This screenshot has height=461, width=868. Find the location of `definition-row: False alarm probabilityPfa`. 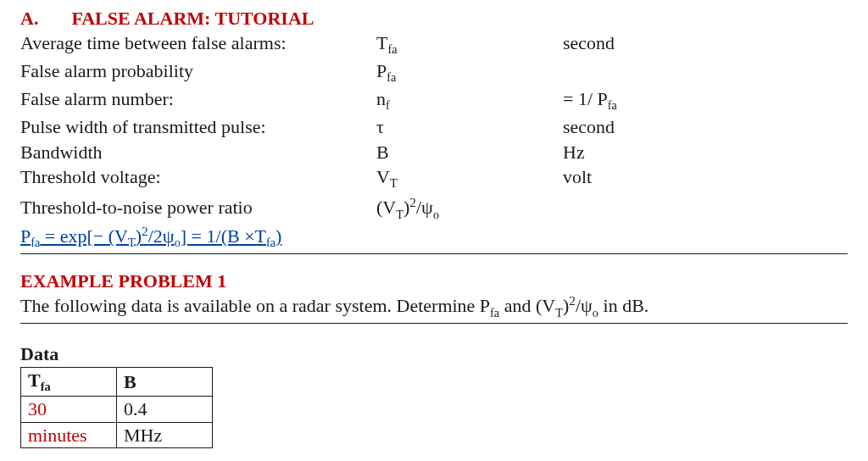

definition-row: False alarm probabilityPfa is located at coordinates (434, 73).